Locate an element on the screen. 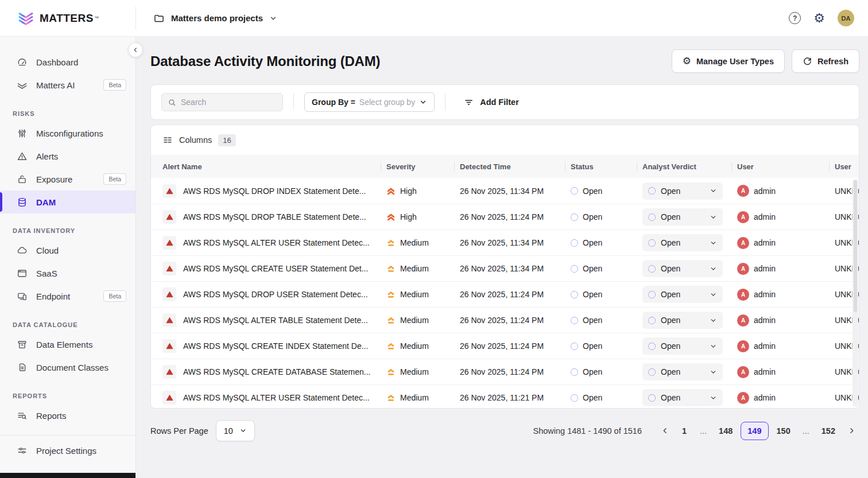 This screenshot has height=478, width=868. page-button: 1 is located at coordinates (684, 431).